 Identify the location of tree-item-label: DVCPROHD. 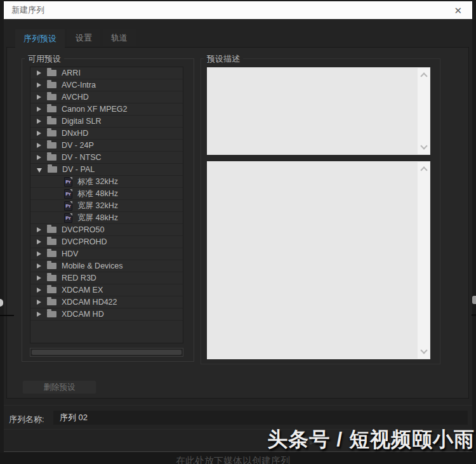
(84, 242).